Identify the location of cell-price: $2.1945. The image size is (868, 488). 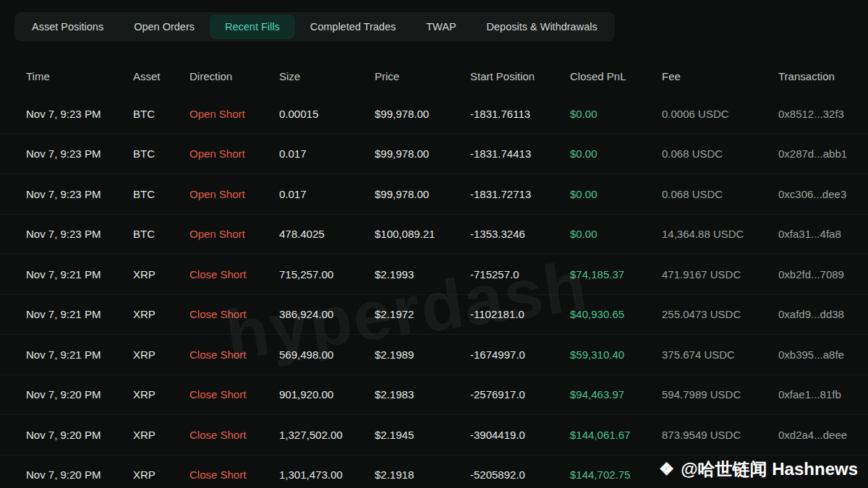
(422, 435).